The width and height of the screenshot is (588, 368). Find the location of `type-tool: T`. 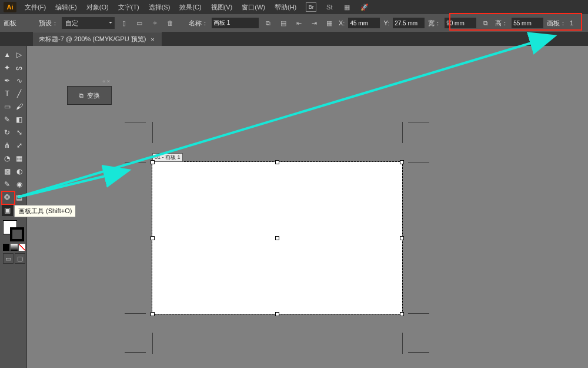

type-tool: T is located at coordinates (7, 94).